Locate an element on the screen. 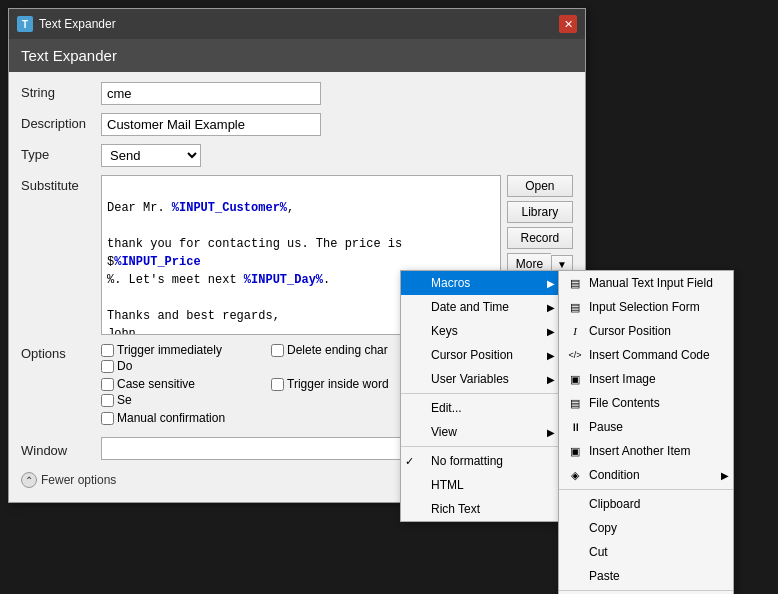 The width and height of the screenshot is (778, 594). trigger-inside-label: Trigger inside word is located at coordinates (338, 384).